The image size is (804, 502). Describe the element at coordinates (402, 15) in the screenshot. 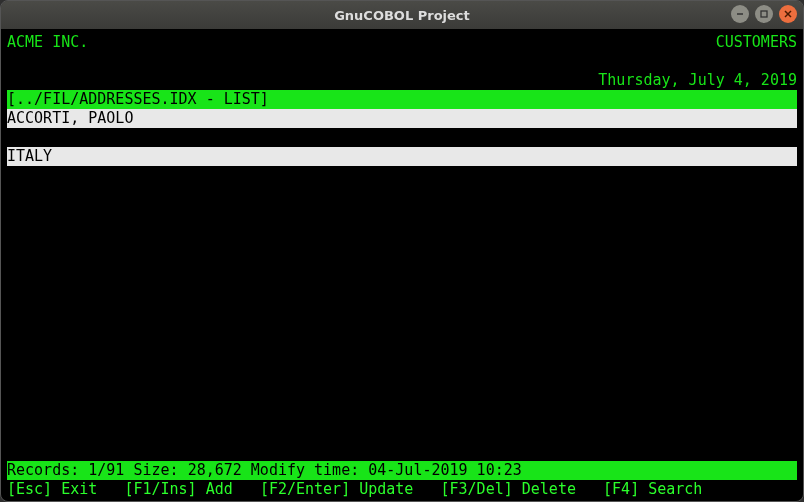

I see `titlebar: GnuCOBOL Project` at that location.